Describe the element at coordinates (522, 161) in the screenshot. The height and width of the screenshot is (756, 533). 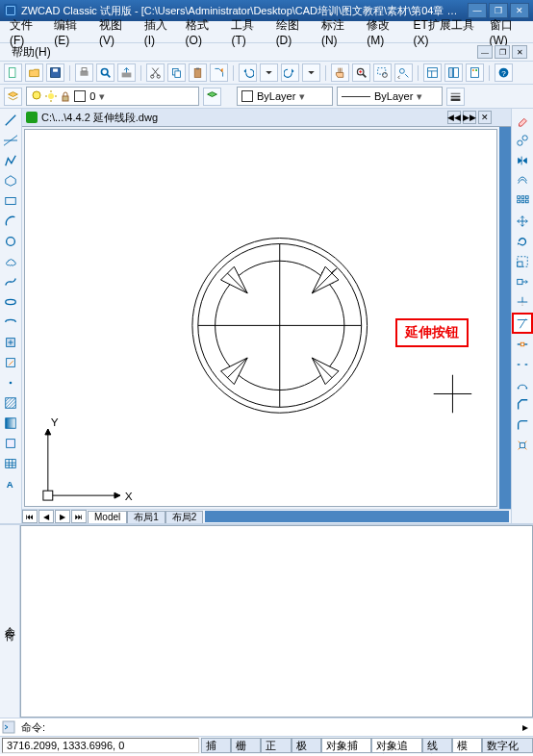
I see `mirror-tool` at that location.